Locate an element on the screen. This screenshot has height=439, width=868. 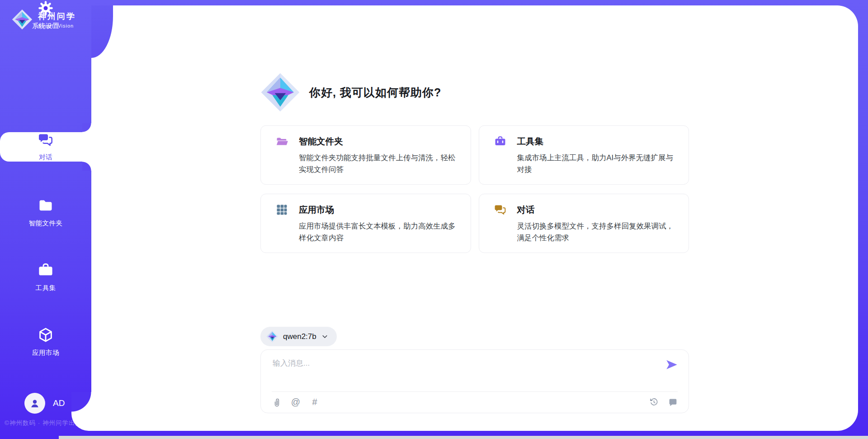
user-name: AD is located at coordinates (59, 403).